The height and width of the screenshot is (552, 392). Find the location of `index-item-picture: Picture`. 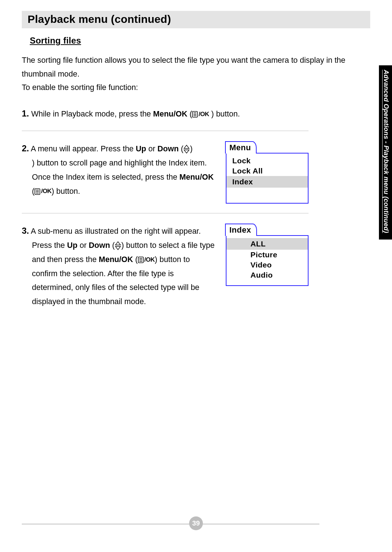

index-item-picture: Picture is located at coordinates (268, 255).